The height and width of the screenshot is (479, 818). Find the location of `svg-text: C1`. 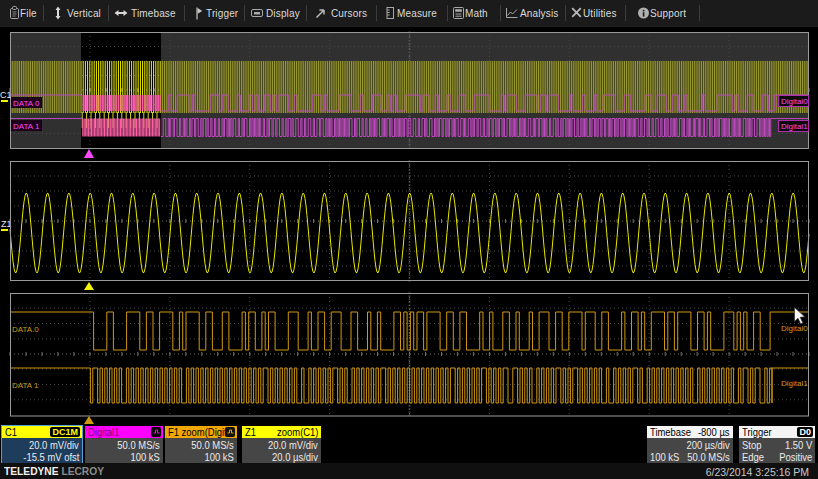

svg-text: C1 is located at coordinates (6, 95).